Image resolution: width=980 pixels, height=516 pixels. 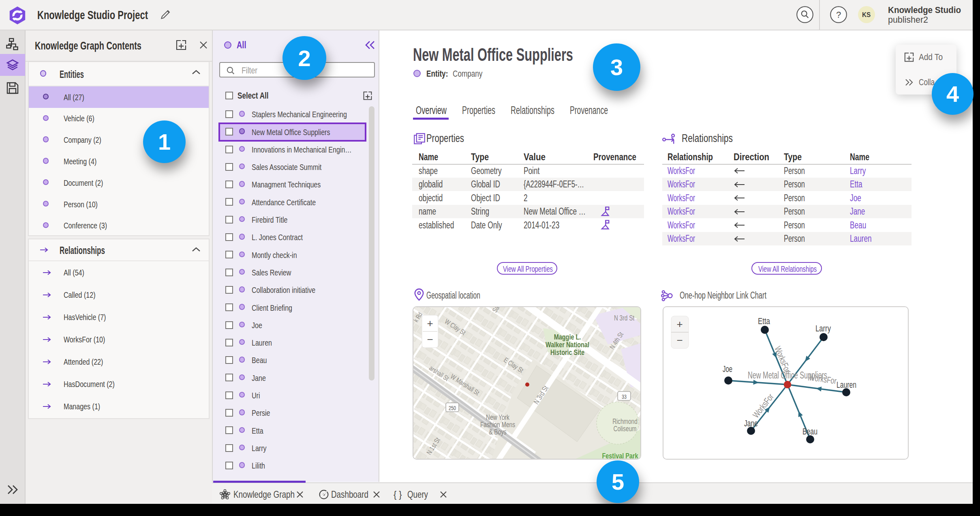 What do you see at coordinates (764, 321) in the screenshot?
I see `svg-text: Etta` at bounding box center [764, 321].